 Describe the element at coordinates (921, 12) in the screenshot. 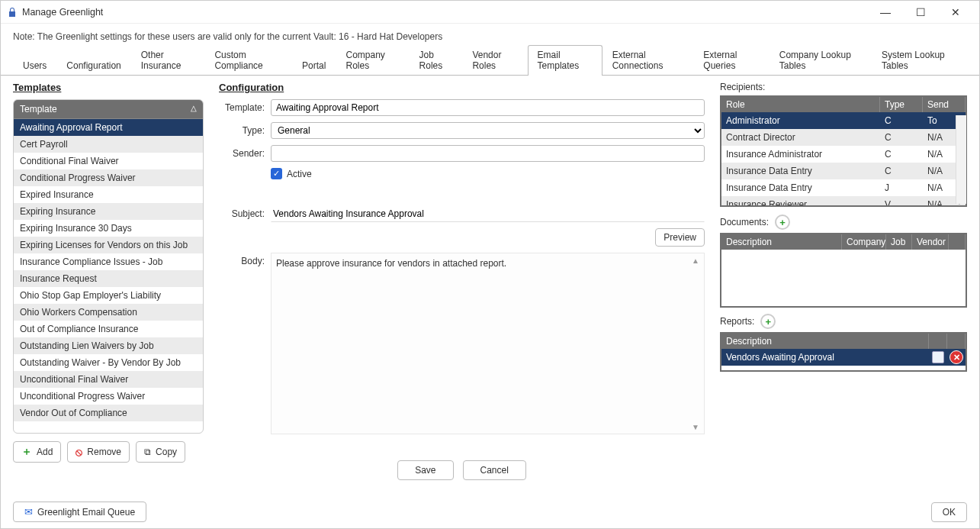

I see `maximize-button: ☐` at that location.